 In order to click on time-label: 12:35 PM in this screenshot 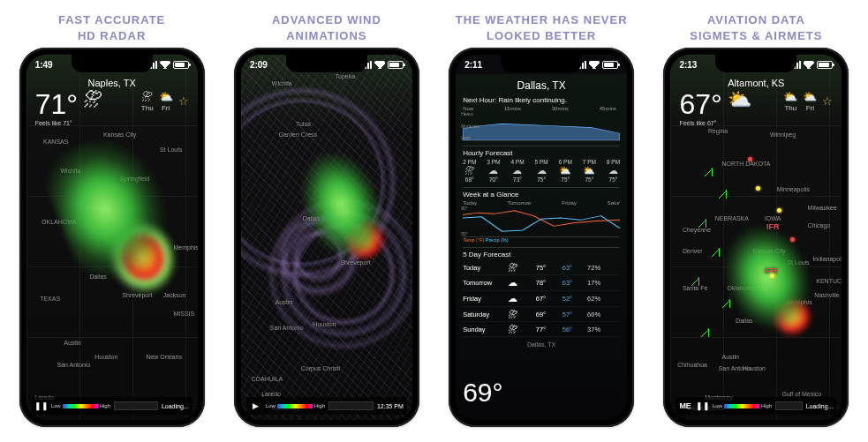, I will do `click(390, 406)`.